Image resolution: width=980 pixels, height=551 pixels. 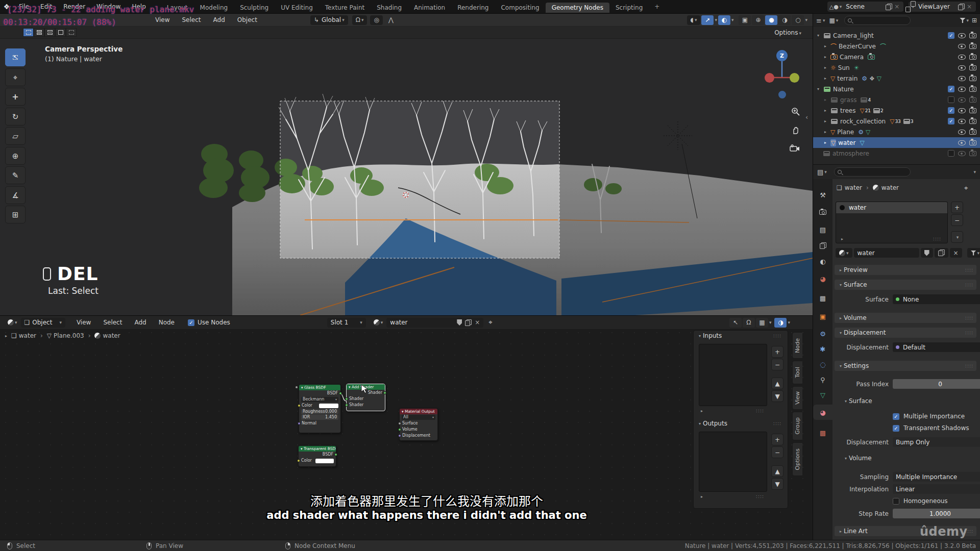 What do you see at coordinates (317, 456) in the screenshot?
I see `node-transparent-bsdf: ▾ Transparent BSDF BSDF Color` at bounding box center [317, 456].